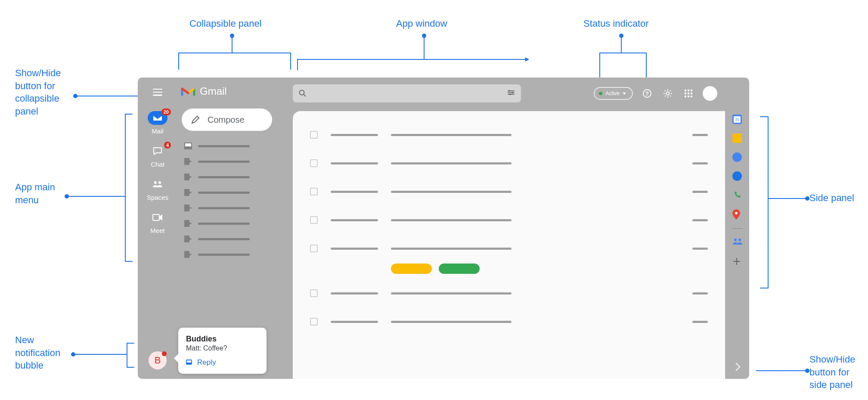 Image resolution: width=868 pixels, height=400 pixels. I want to click on search-input, so click(407, 93).